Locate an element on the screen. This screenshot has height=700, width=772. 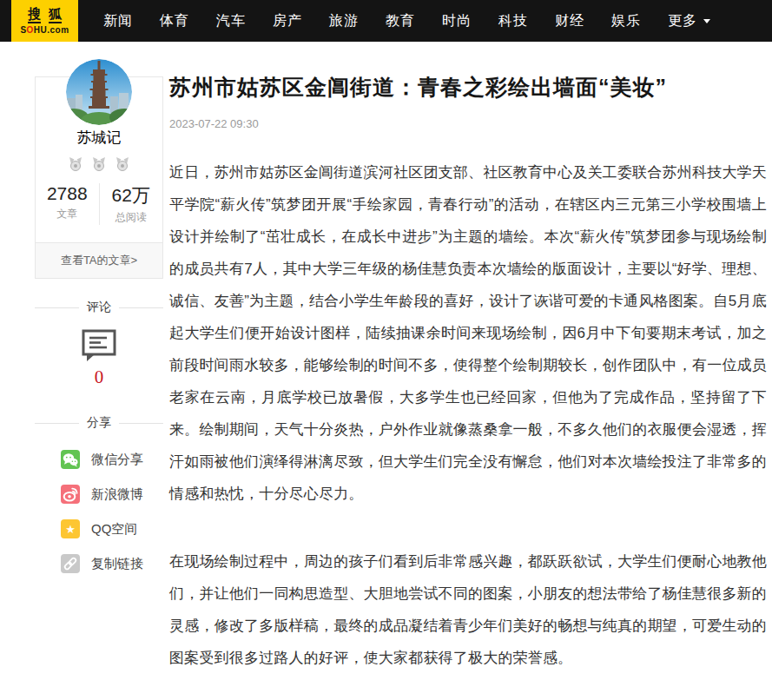
comment-icon is located at coordinates (99, 346).